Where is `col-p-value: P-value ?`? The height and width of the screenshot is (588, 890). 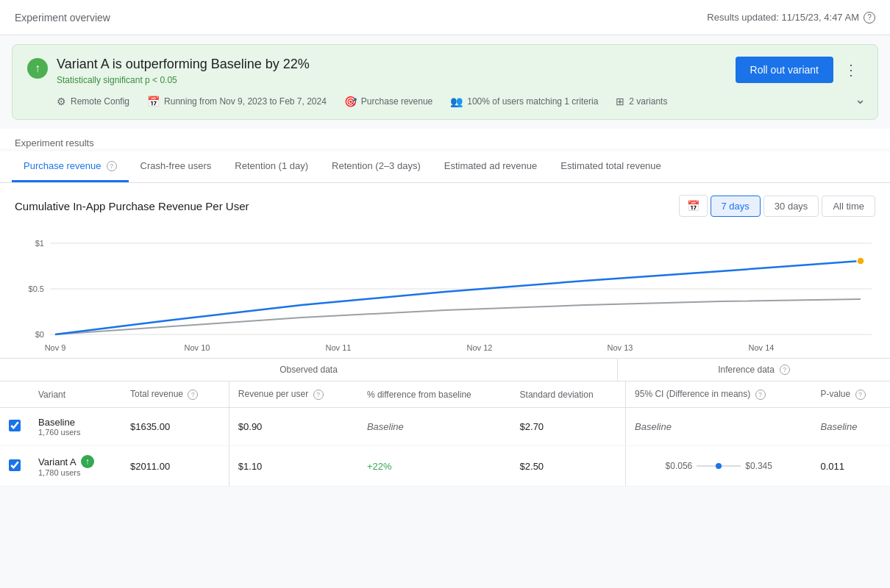
col-p-value: P-value ? is located at coordinates (852, 395).